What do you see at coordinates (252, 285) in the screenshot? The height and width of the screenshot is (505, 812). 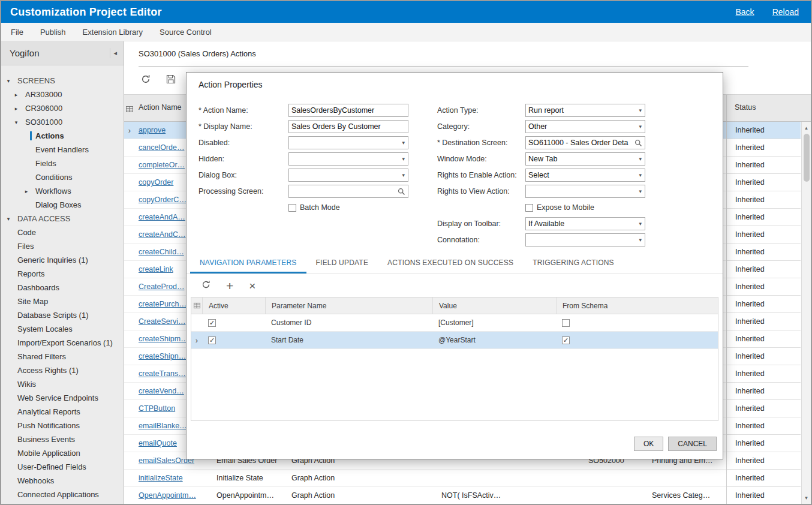 I see `param-delete-button: ×` at bounding box center [252, 285].